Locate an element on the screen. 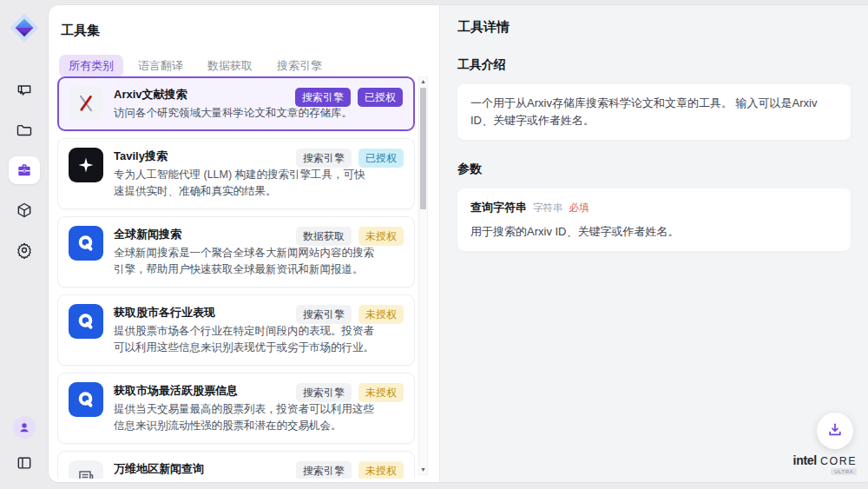  user-avatar-button is located at coordinates (24, 427).